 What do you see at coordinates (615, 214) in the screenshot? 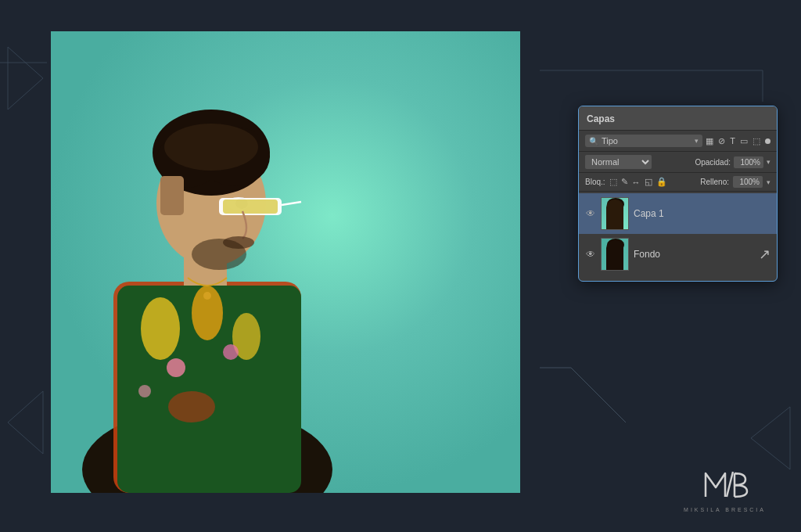
I see `layer-thumbnail-capa1` at bounding box center [615, 214].